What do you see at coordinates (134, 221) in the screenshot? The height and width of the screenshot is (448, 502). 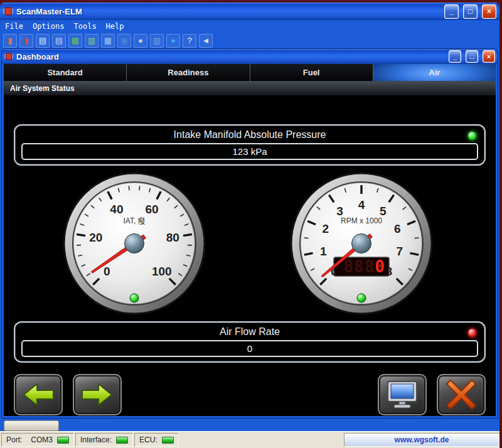 I see `svg-text: IAT, 癈` at bounding box center [134, 221].